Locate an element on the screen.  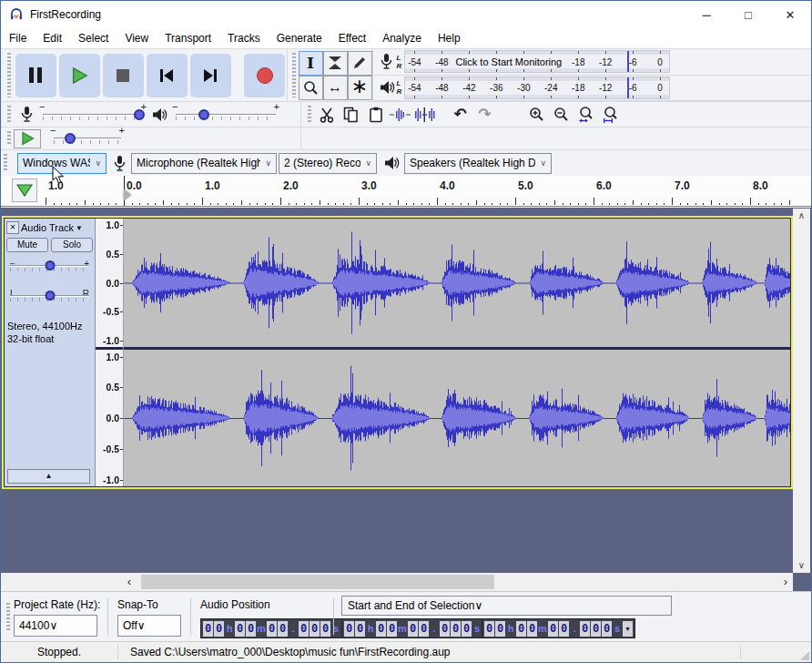
playback-meter: LR -54-48-42-36-30-24-18-12-60 is located at coordinates (593, 89).